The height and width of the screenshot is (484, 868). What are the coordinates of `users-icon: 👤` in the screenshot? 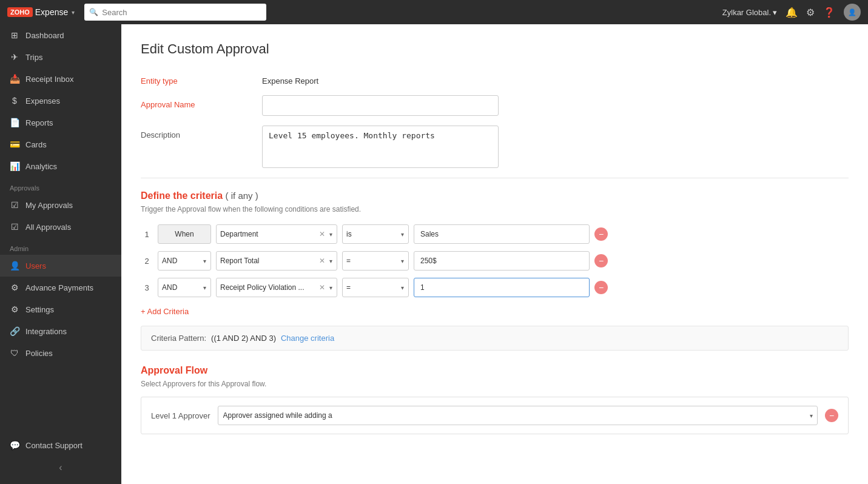 It's located at (15, 266).